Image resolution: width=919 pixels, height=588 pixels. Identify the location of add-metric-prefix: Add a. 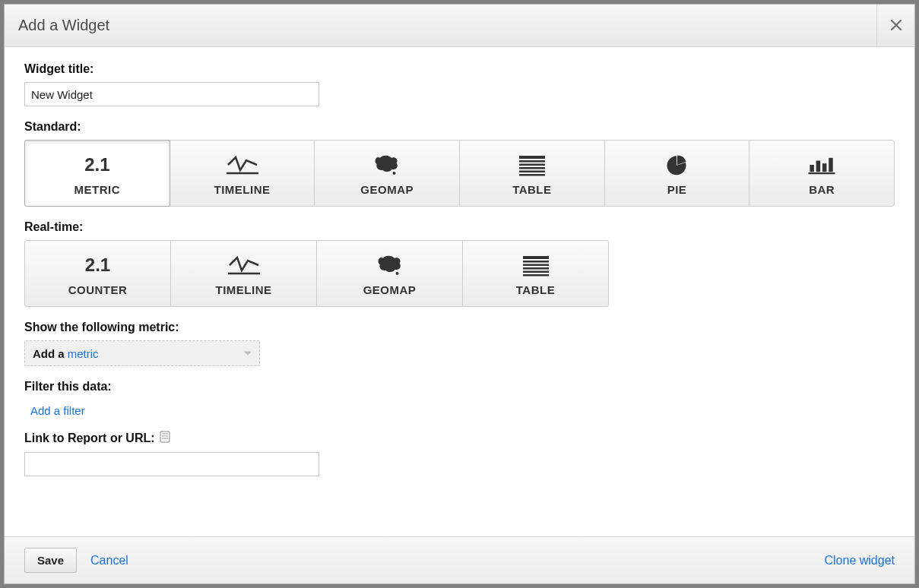
(49, 354).